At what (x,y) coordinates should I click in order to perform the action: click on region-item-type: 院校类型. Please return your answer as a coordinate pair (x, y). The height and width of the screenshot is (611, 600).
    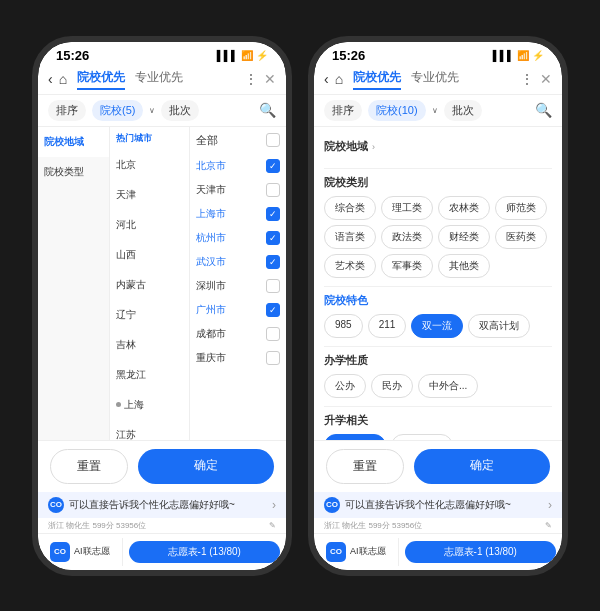
    Looking at the image, I should click on (74, 172).